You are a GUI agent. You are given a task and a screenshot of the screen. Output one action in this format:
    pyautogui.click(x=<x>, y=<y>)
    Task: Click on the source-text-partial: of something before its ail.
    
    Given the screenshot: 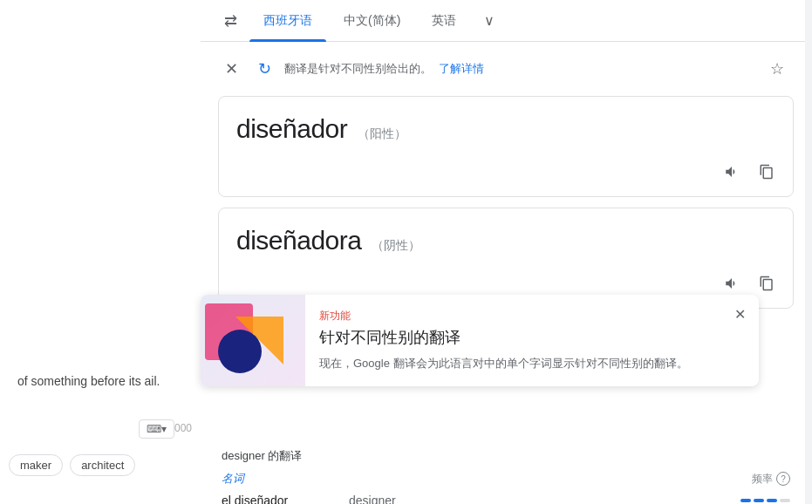 What is the action you would take?
    pyautogui.click(x=96, y=382)
    